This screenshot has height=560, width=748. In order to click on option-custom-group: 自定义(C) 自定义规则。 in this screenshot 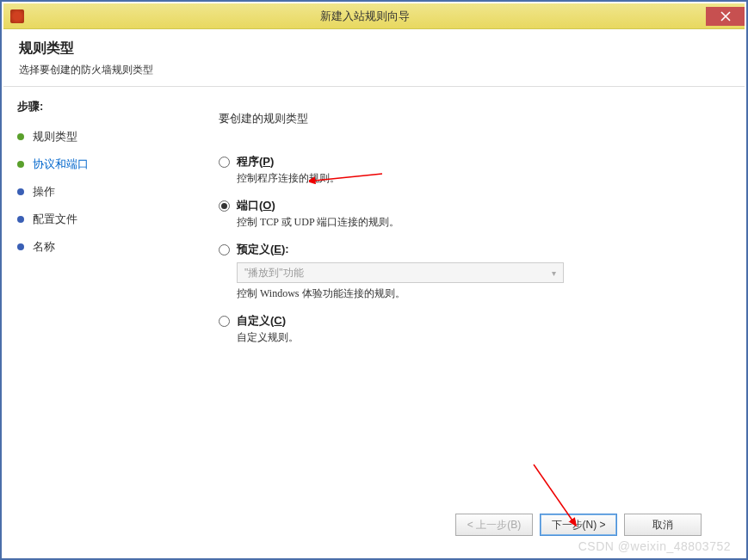, I will do `click(468, 329)`.